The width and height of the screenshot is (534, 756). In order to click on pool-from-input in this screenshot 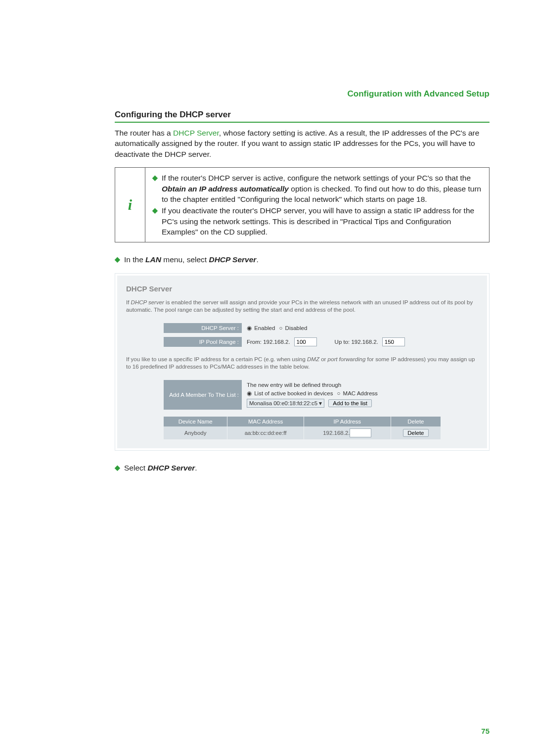, I will do `click(306, 342)`.